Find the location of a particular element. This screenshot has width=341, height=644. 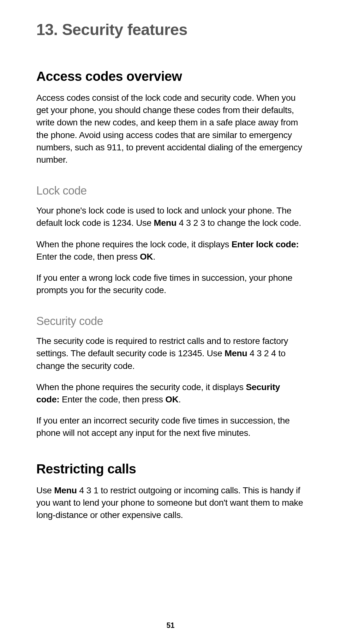

chapter-title: 13. Security features is located at coordinates (170, 30).